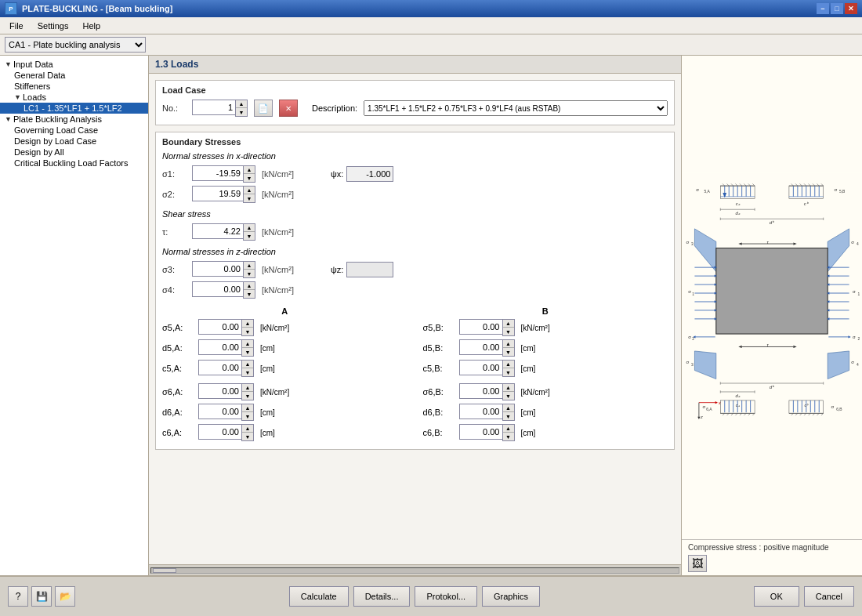  I want to click on sigma5b-down: ▼, so click(509, 332).